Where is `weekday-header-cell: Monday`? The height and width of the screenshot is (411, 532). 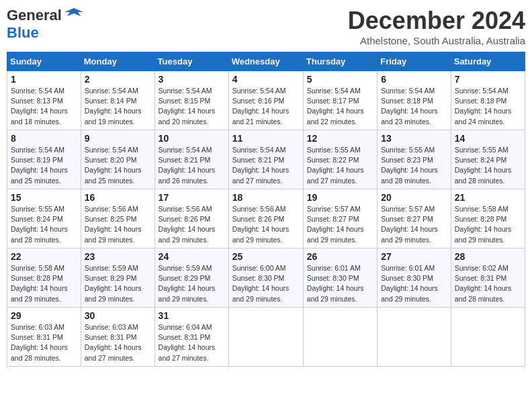 weekday-header-cell: Monday is located at coordinates (118, 62).